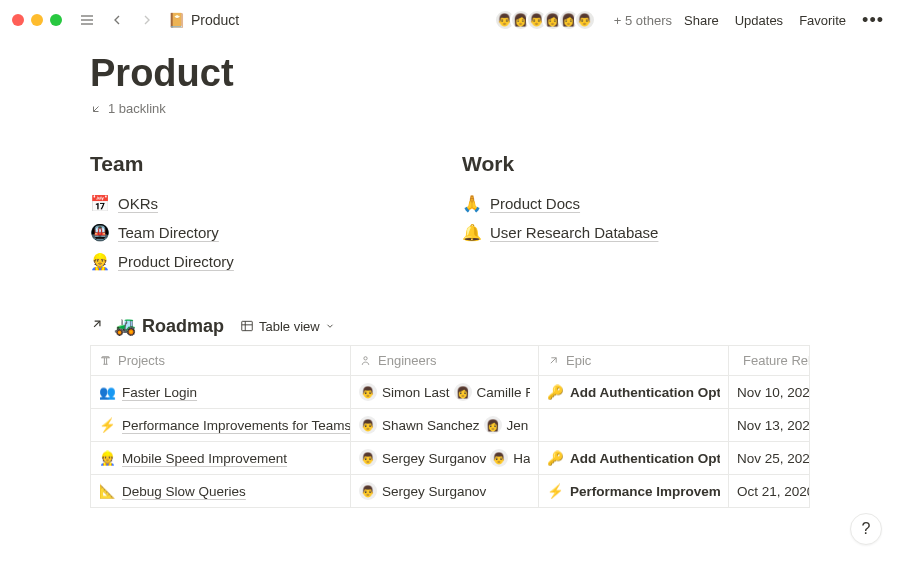 Image resolution: width=900 pixels, height=563 pixels. I want to click on engineer: 👩Camille R, so click(492, 392).